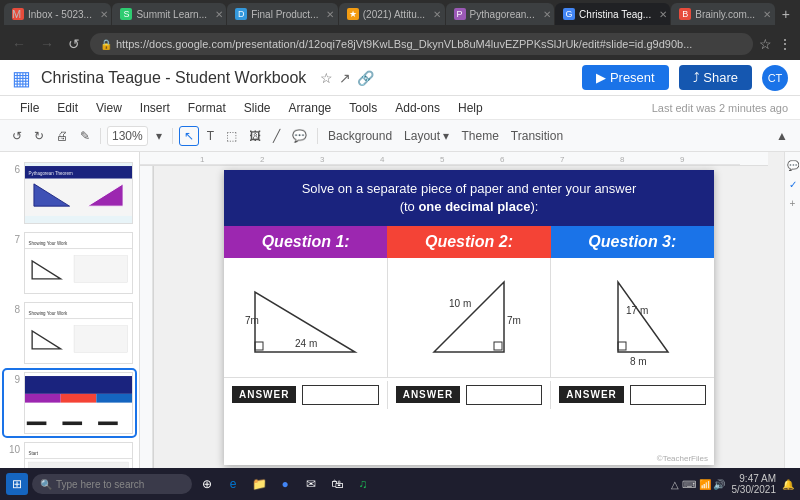 Image resolution: width=800 pixels, height=500 pixels. Describe the element at coordinates (474, 206) in the screenshot. I see `slide-header-bold: one decimal place` at that location.